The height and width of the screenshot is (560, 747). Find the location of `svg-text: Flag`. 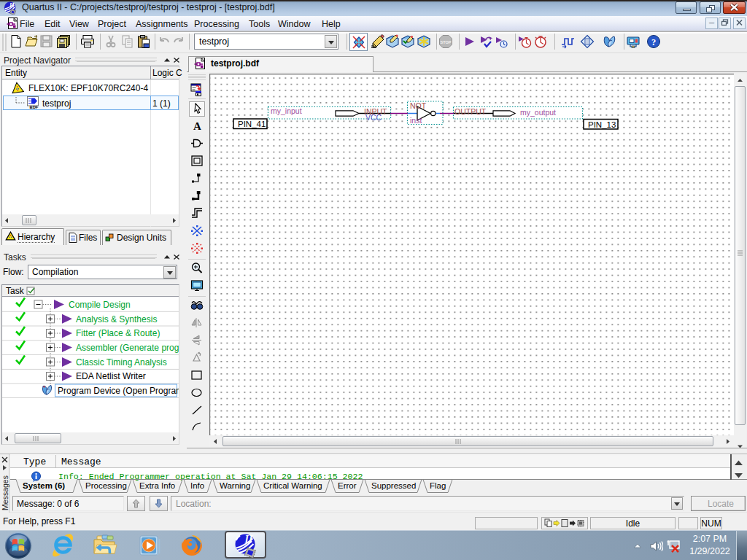

svg-text: Flag is located at coordinates (438, 486).